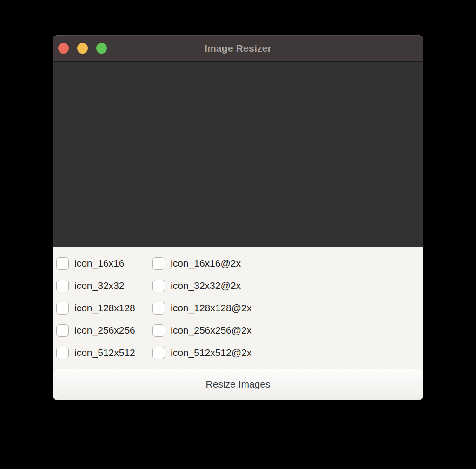 This screenshot has width=476, height=469. Describe the element at coordinates (63, 48) in the screenshot. I see `close-button` at that location.